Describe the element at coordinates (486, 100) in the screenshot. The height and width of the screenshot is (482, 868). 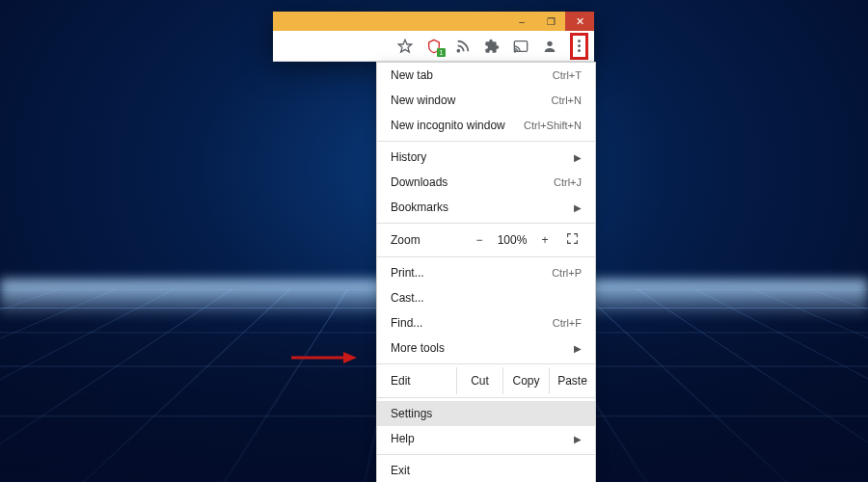
I see `menu-new-window: New window Ctrl+N` at that location.